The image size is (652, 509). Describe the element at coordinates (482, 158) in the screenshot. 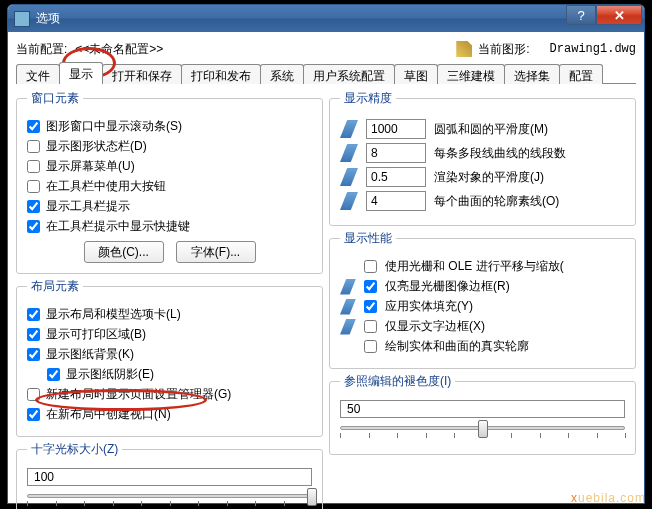

I see `precision-group: 显示精度 圆弧和圆的平滑度(M)每条多段线曲线的线段数渲染对象的平滑度(J)每个…` at that location.